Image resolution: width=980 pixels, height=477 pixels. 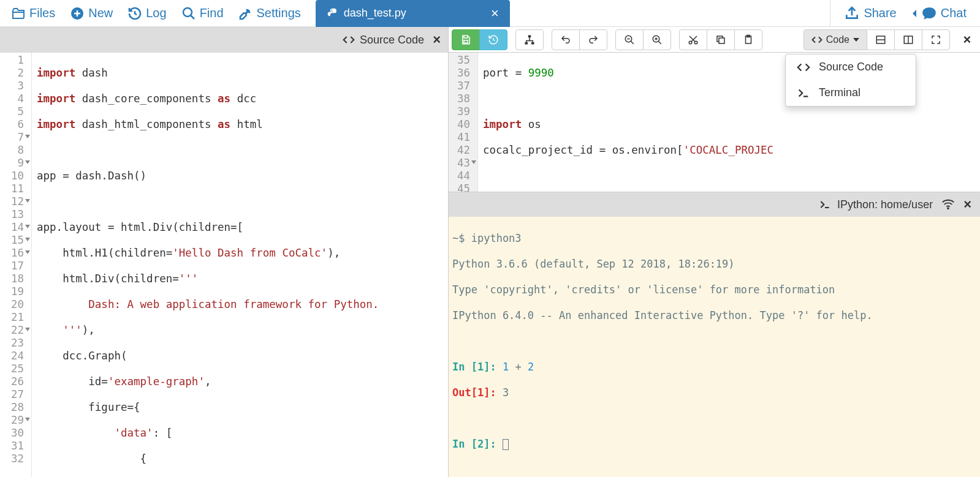 I want to click on chat-label: Chat, so click(x=954, y=13).